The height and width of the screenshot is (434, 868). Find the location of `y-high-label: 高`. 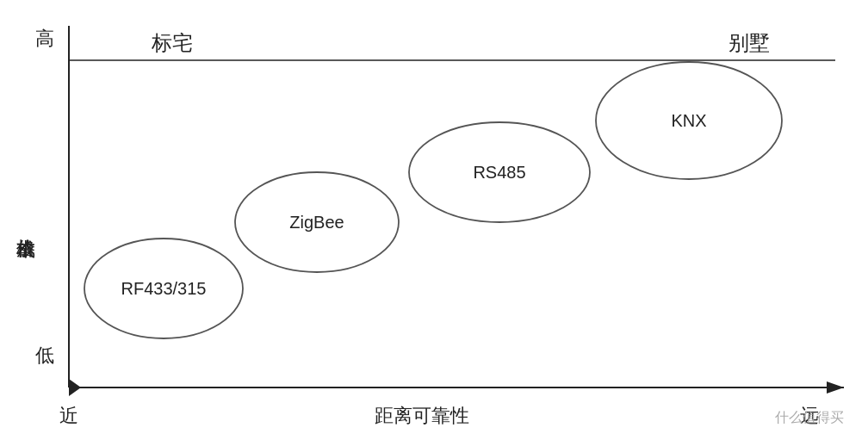

y-high-label: 高 is located at coordinates (45, 38).